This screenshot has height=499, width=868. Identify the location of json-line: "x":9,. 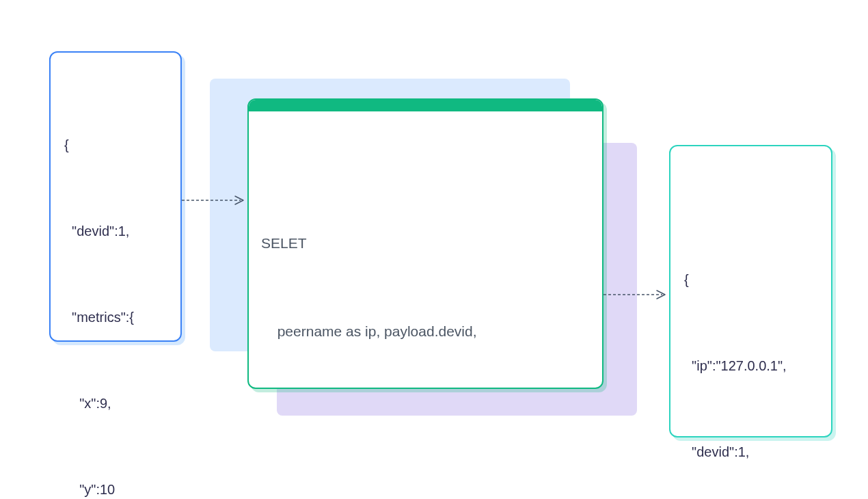
(116, 403).